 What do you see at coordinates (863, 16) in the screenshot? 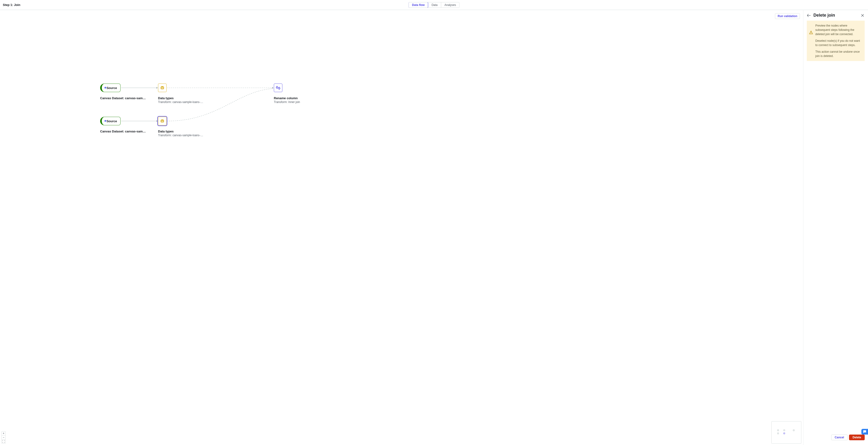
I see `close-button` at bounding box center [863, 16].